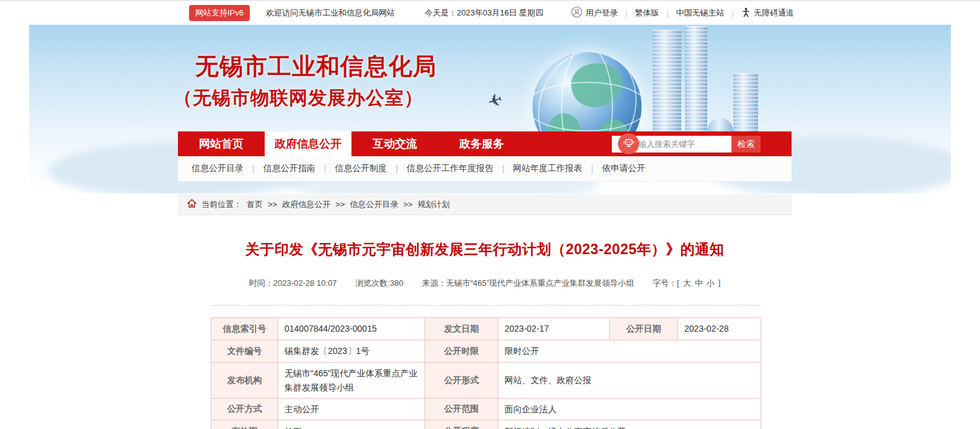 This screenshot has width=980, height=429. I want to click on document-info-table: 信息索引号 014007844/2023-00015 发文日期 2023-02-…, so click(486, 373).